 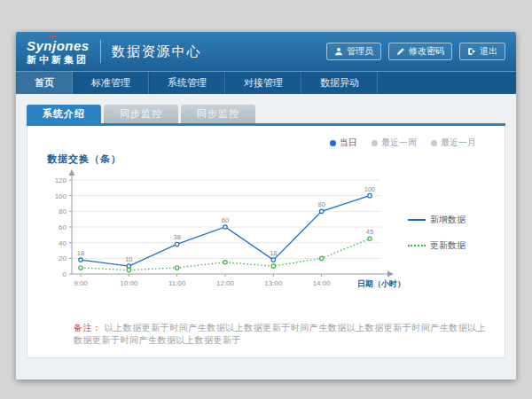 What do you see at coordinates (187, 83) in the screenshot?
I see `nav-item-system-mgmt: 系统管理` at bounding box center [187, 83].